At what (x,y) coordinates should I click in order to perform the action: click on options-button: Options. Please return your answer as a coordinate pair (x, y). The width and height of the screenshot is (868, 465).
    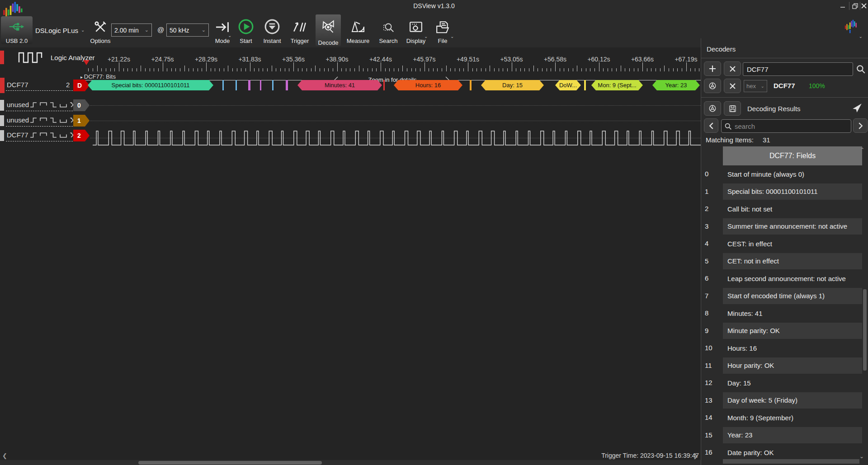
    Looking at the image, I should click on (100, 31).